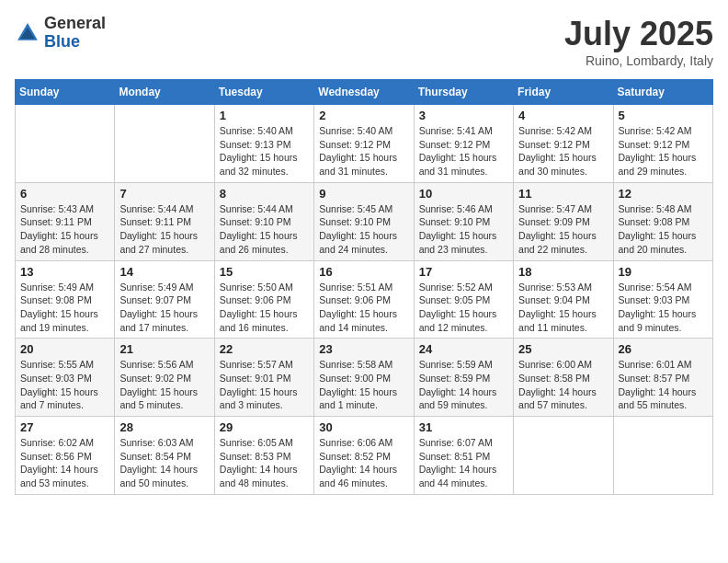  What do you see at coordinates (463, 193) in the screenshot?
I see `day-number: 10` at bounding box center [463, 193].